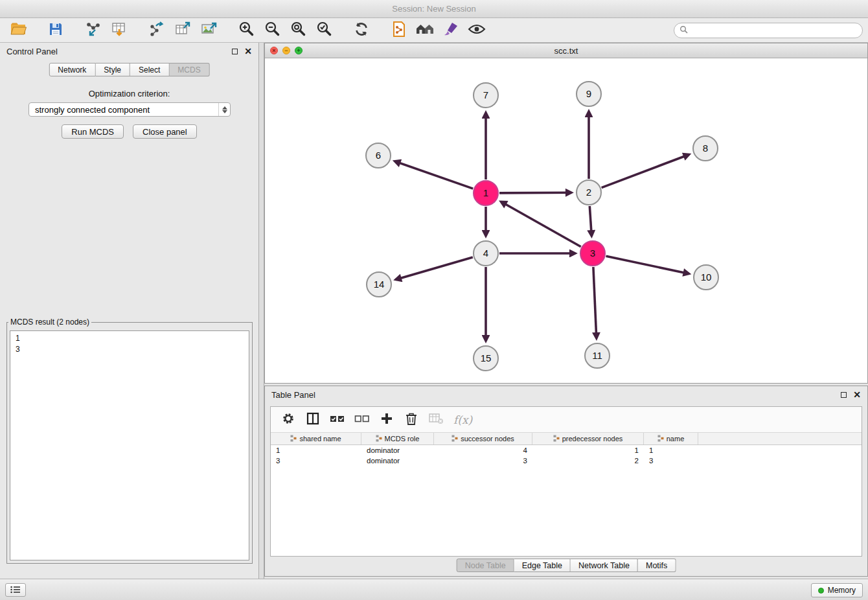 This screenshot has width=868, height=600. What do you see at coordinates (93, 132) in the screenshot?
I see `run-mcds-button: Run MCDS` at bounding box center [93, 132].